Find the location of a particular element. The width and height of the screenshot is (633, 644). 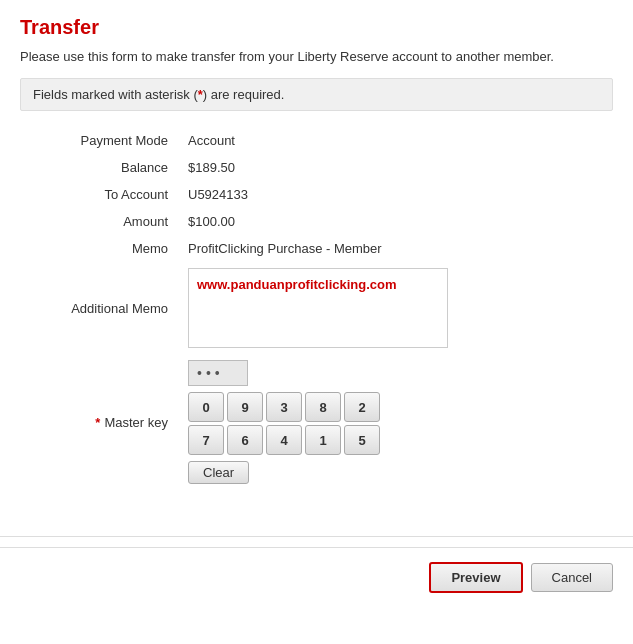

additional-memo-cell: www.panduanprofitclicking.com is located at coordinates (396, 308).